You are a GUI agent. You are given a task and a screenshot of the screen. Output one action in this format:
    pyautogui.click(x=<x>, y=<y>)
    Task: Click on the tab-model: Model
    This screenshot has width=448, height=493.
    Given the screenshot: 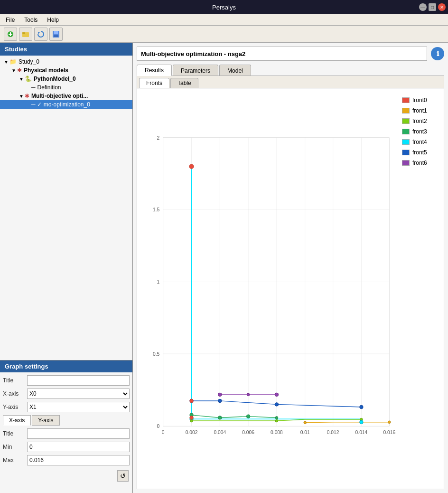 What is the action you would take?
    pyautogui.click(x=235, y=70)
    